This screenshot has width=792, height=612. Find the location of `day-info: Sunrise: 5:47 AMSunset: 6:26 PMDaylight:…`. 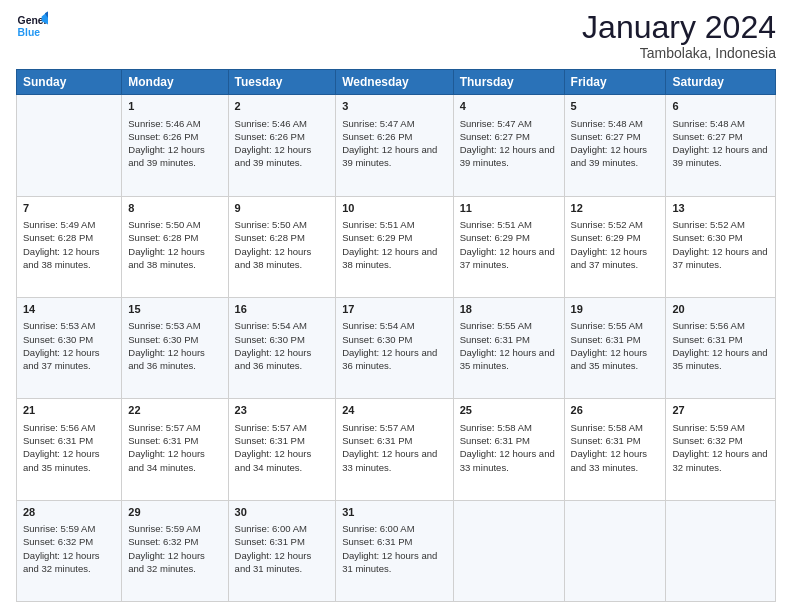

day-info: Sunrise: 5:47 AMSunset: 6:26 PMDaylight:… is located at coordinates (390, 144).